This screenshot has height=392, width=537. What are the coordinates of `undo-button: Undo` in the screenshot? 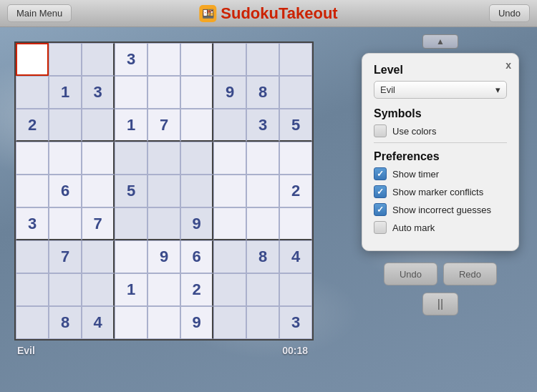 It's located at (411, 274).